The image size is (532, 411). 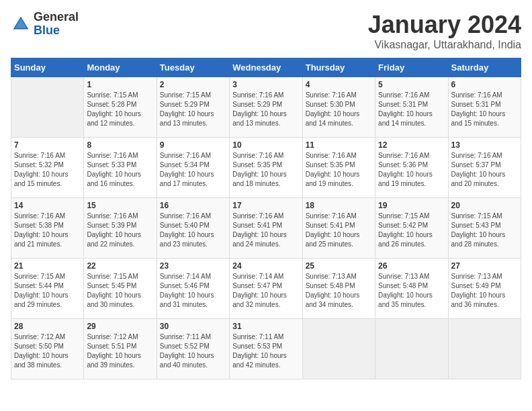 What do you see at coordinates (339, 145) in the screenshot?
I see `day-number: 11` at bounding box center [339, 145].